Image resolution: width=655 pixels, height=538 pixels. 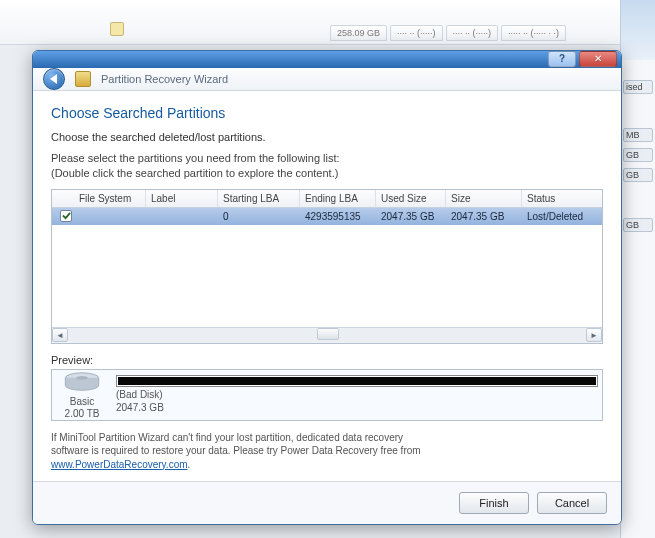 What do you see at coordinates (562, 59) in the screenshot?
I see `help-icon: ?` at bounding box center [562, 59].